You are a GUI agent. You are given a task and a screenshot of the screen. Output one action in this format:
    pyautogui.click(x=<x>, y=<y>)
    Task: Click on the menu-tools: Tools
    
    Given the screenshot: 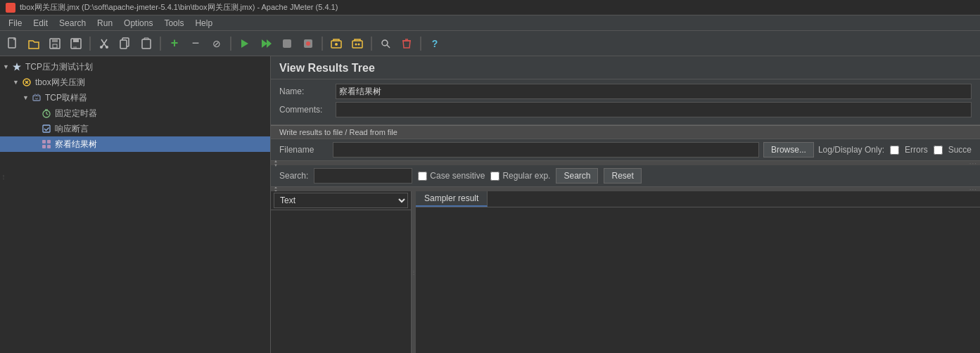 What is the action you would take?
    pyautogui.click(x=174, y=23)
    